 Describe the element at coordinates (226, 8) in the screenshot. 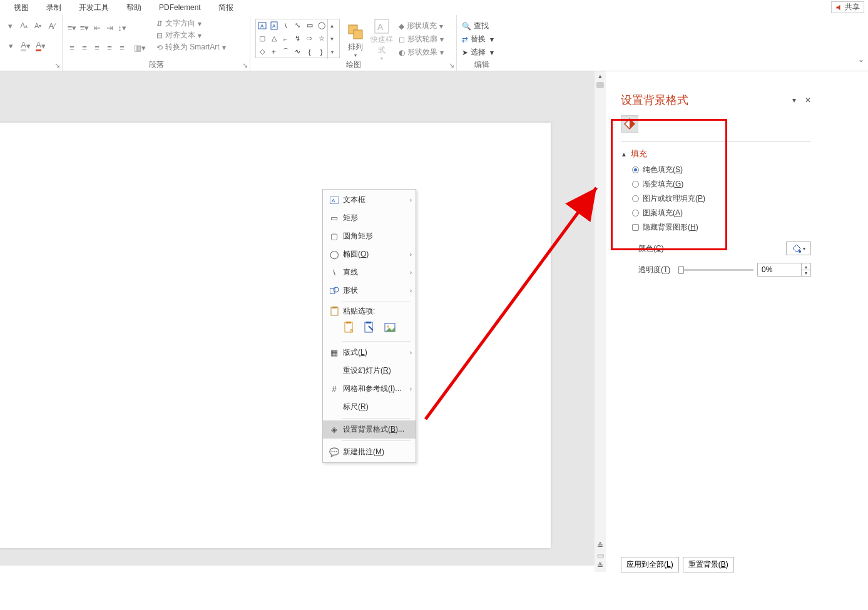

I see `tab-briefing: 简报` at that location.